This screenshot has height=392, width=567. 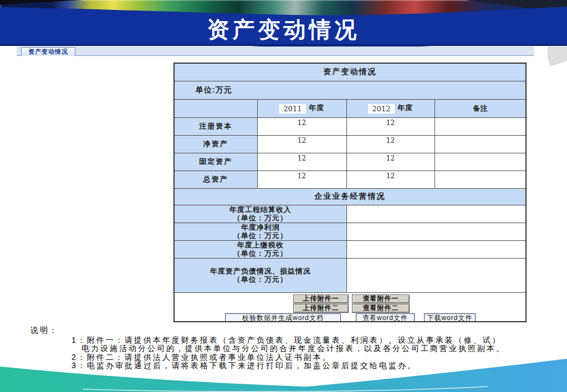 I want to click on table-row: 年度工程结算收入 （单位：万元）, so click(x=350, y=214).